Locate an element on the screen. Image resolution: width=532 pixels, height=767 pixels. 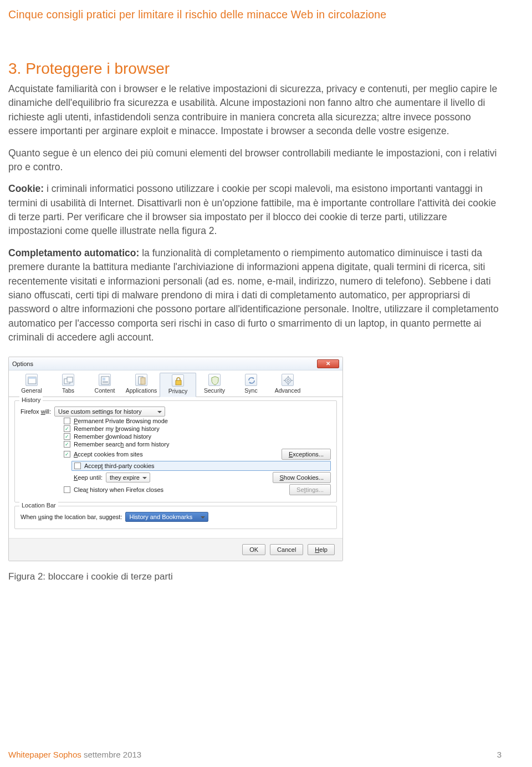
label: Accept third-party cookies is located at coordinates (120, 466).